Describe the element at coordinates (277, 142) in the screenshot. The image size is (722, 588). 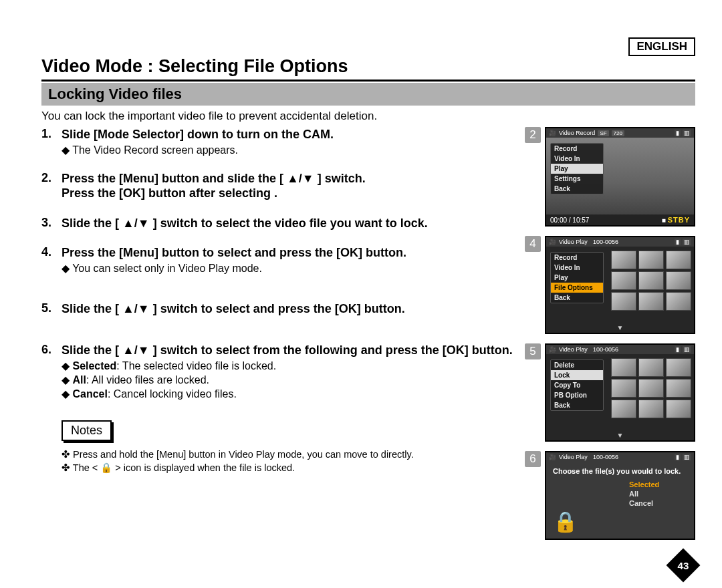
I see `step-1: Slide [Mode Selector] down to turn on th…` at that location.